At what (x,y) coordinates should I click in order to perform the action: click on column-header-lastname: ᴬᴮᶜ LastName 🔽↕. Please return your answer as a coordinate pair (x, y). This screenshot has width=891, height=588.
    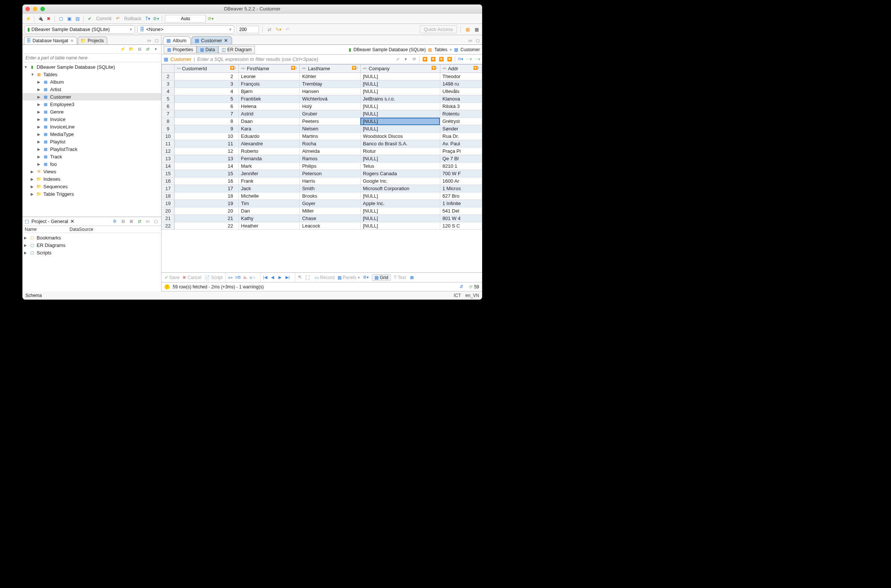
    Looking at the image, I should click on (330, 69).